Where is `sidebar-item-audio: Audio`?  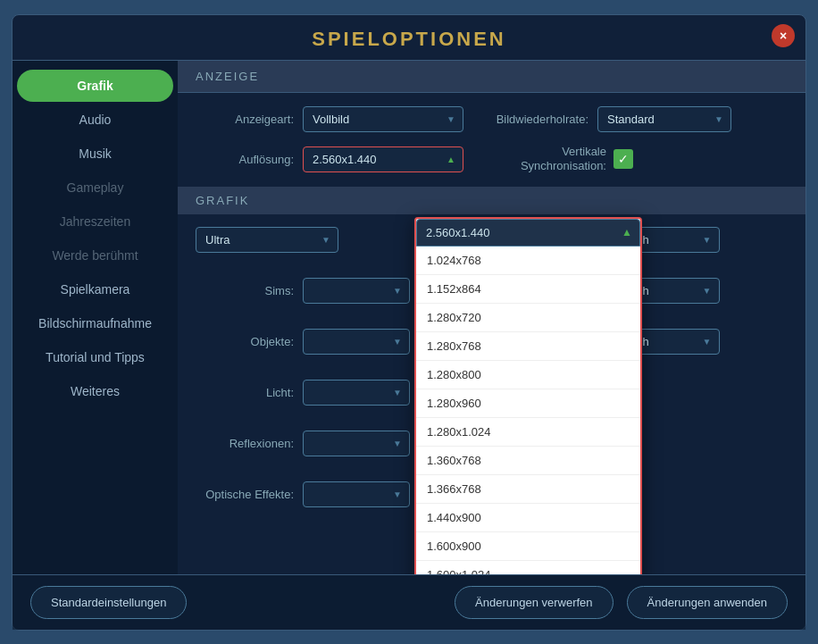 sidebar-item-audio: Audio is located at coordinates (95, 120).